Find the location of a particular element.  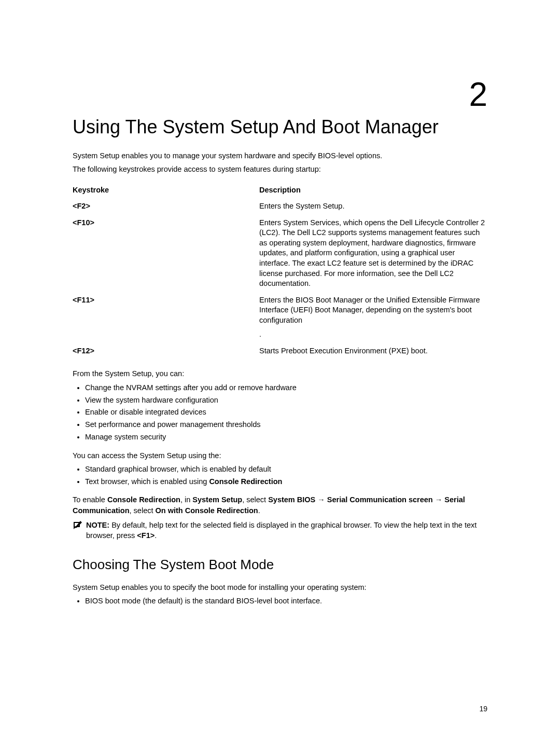

keystroke-cell: <F2> is located at coordinates (166, 206).